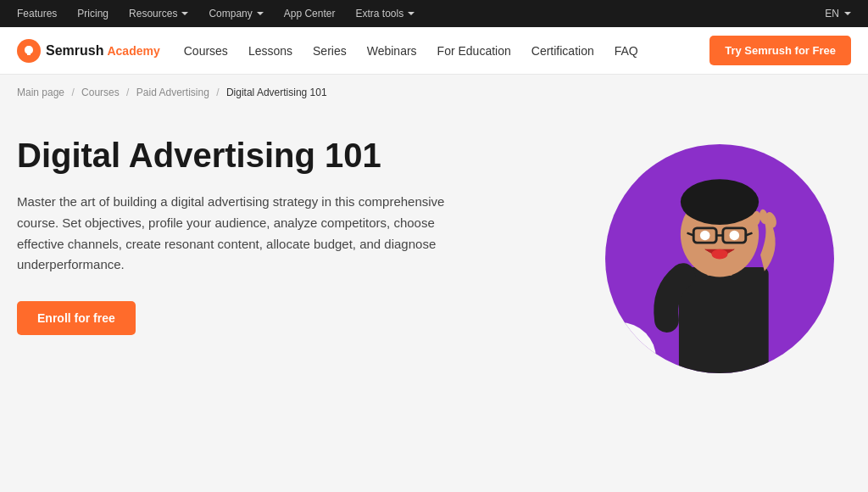 Image resolution: width=868 pixels, height=492 pixels. What do you see at coordinates (411, 51) in the screenshot?
I see `nav-links: Courses Lessons Series Webinars For Educ…` at bounding box center [411, 51].